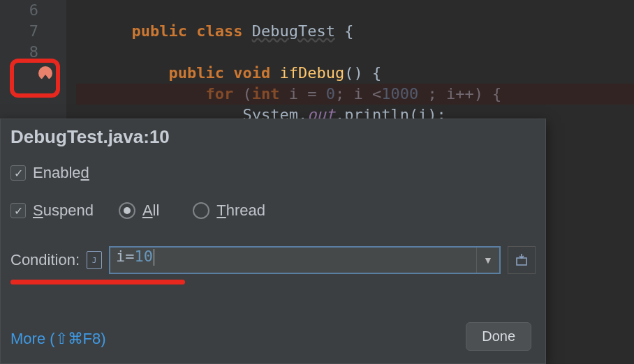 This screenshot has width=634, height=364. I want to click on suspend-row: Suspend All Thread, so click(273, 211).